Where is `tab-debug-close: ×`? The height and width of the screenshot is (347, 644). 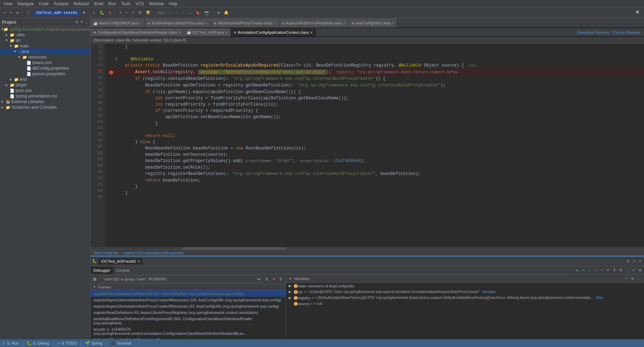
tab-debug-close: × is located at coordinates (139, 261).